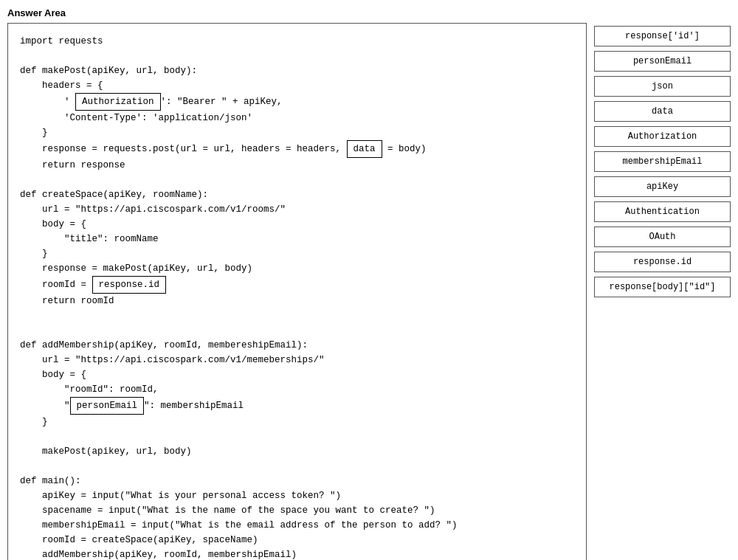  What do you see at coordinates (297, 540) in the screenshot?
I see `code-line-28: roomId = createSpace(apiKey, spaceName)` at bounding box center [297, 540].